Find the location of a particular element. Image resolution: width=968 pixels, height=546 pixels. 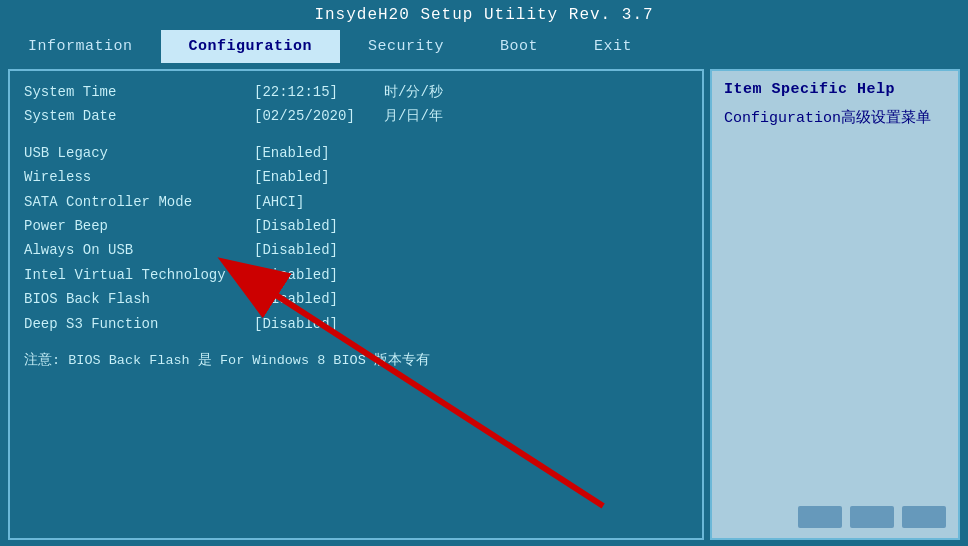

bios-back-flash-label: BIOS Back Flash is located at coordinates (139, 299).